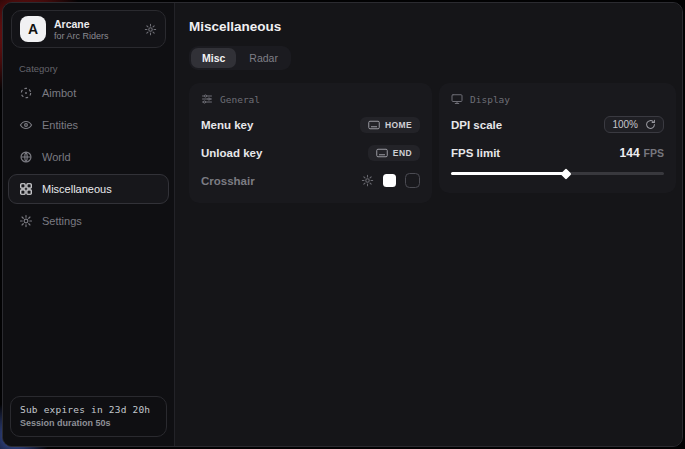 The image size is (685, 449). What do you see at coordinates (457, 99) in the screenshot?
I see `monitor-icon` at bounding box center [457, 99].